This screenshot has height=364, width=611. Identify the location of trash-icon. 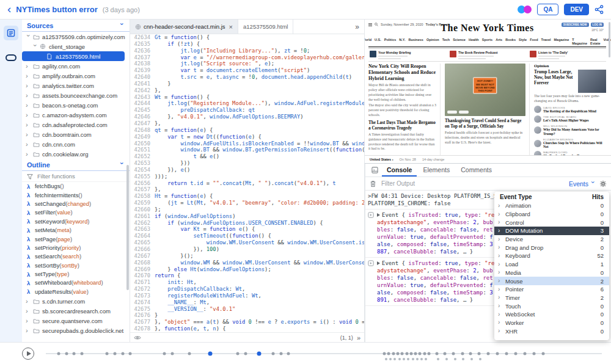
(373, 184).